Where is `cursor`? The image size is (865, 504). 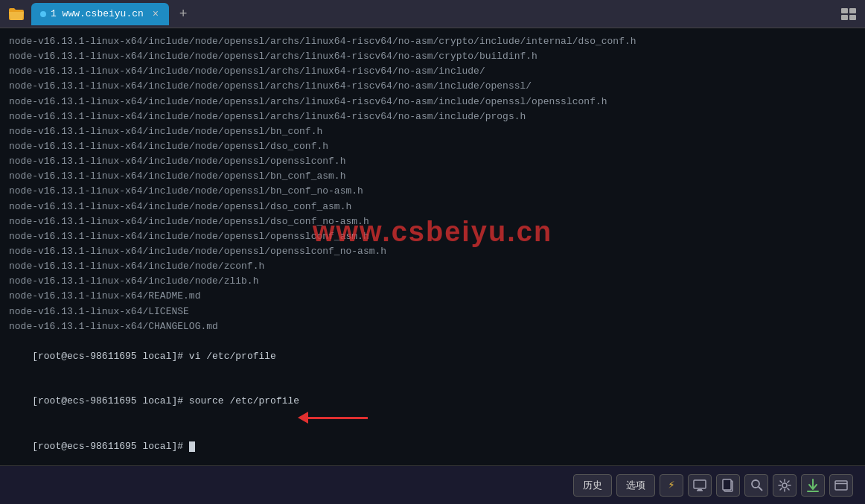 cursor is located at coordinates (192, 447).